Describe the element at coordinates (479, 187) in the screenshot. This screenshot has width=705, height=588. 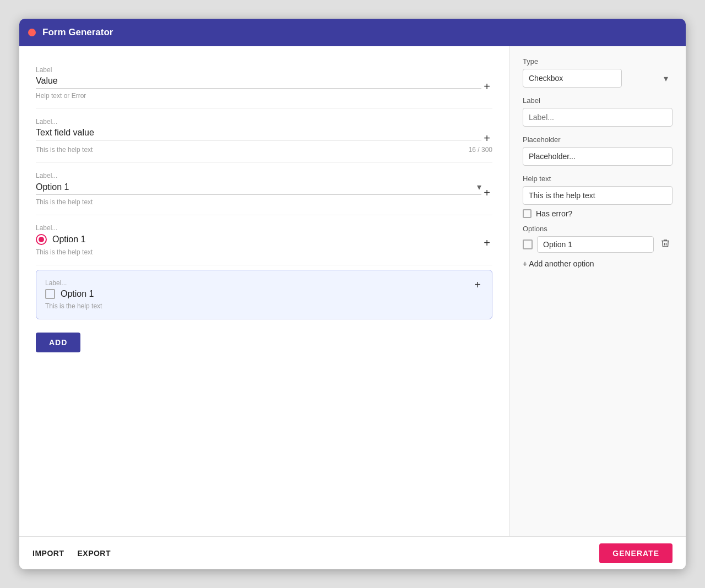
I see `dropdown-arrow-icon: ▾` at that location.